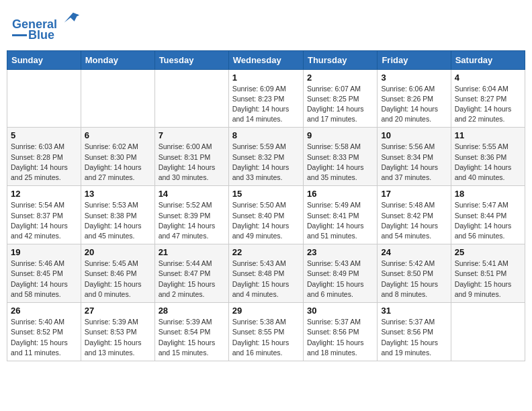 This screenshot has height=411, width=532. Describe the element at coordinates (340, 310) in the screenshot. I see `day-number: 30` at that location.